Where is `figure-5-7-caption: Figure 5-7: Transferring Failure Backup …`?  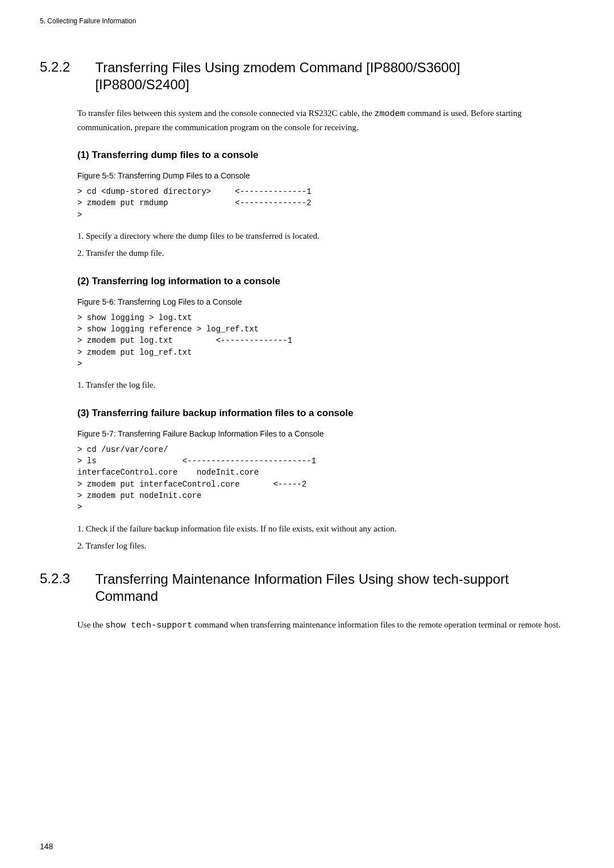
figure-5-7-caption: Figure 5-7: Transferring Failure Backup … is located at coordinates (326, 434).